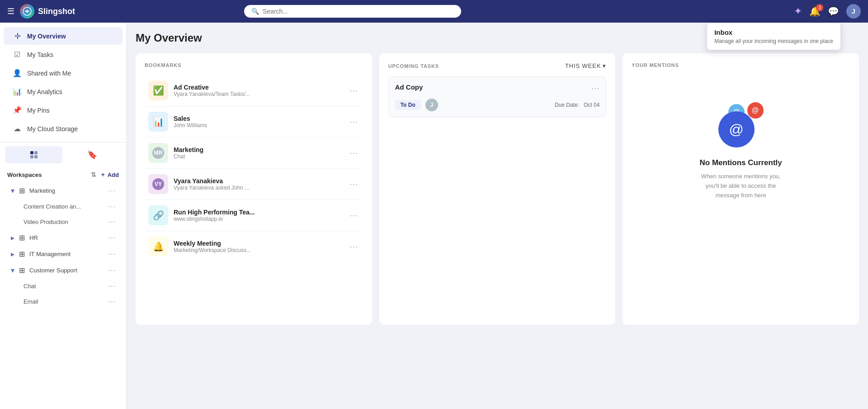 The image size is (868, 409). What do you see at coordinates (254, 90) in the screenshot?
I see `bookmark-ad-creative: ✅ Ad Creative Vyara Yanakieva/Team Tasks…` at bounding box center [254, 90].